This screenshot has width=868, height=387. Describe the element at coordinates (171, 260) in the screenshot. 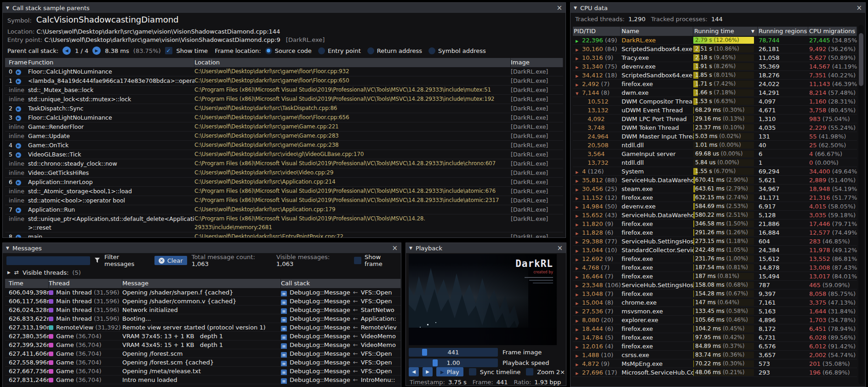

I see `clear-button: × Clear` at that location.